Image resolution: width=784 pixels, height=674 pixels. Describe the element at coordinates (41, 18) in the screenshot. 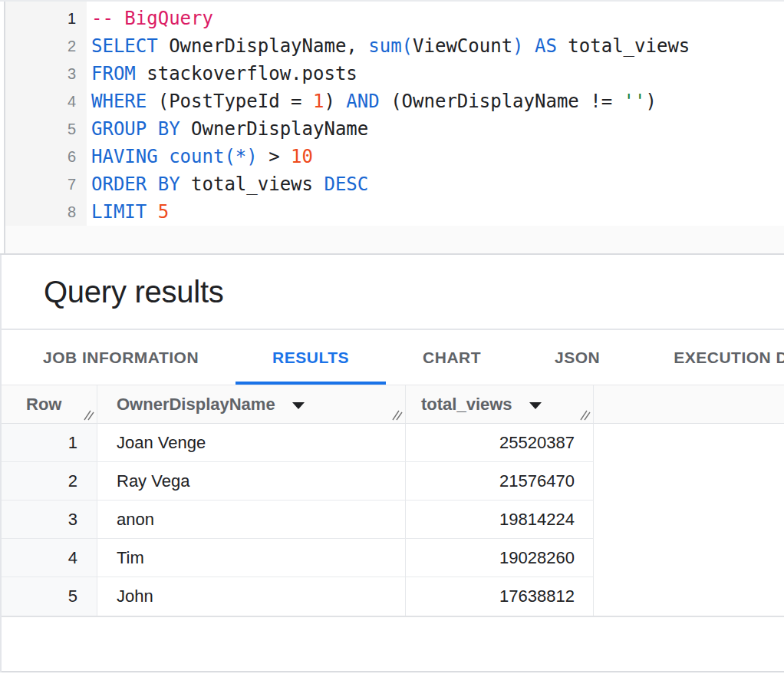

I see `line-number: 1` at that location.